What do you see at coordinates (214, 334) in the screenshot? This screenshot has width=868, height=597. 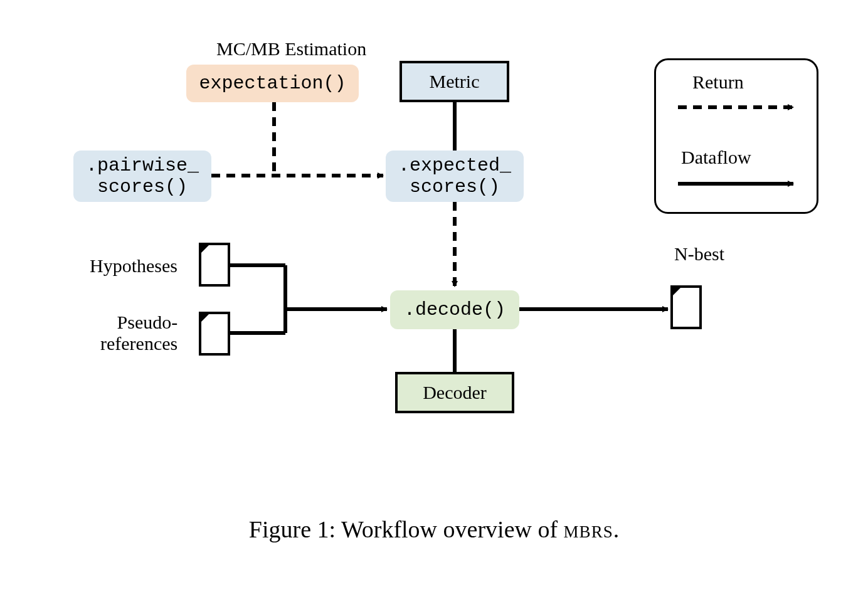 I see `pseudo-doc-icon` at bounding box center [214, 334].